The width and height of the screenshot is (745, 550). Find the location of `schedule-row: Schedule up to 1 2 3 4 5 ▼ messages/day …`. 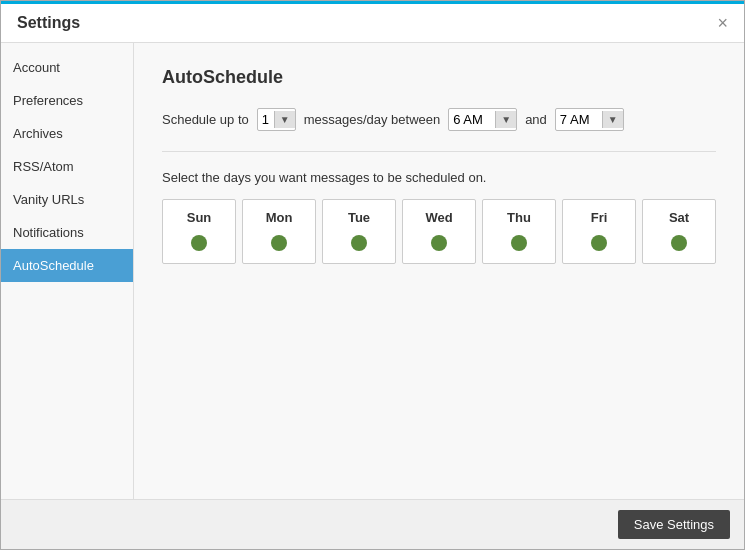

schedule-row: Schedule up to 1 2 3 4 5 ▼ messages/day … is located at coordinates (439, 120).